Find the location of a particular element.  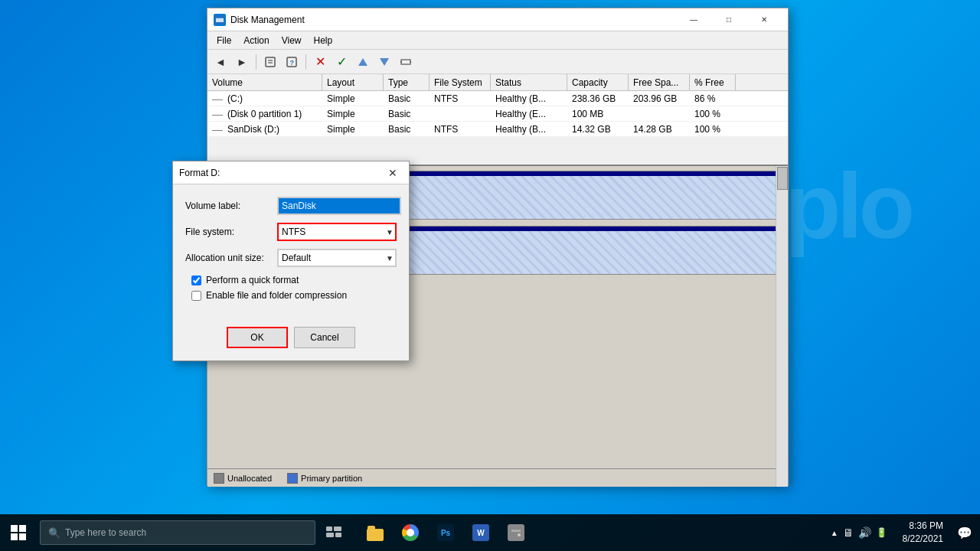

dialog-titlebar: Format D: ✕ is located at coordinates (291, 173).